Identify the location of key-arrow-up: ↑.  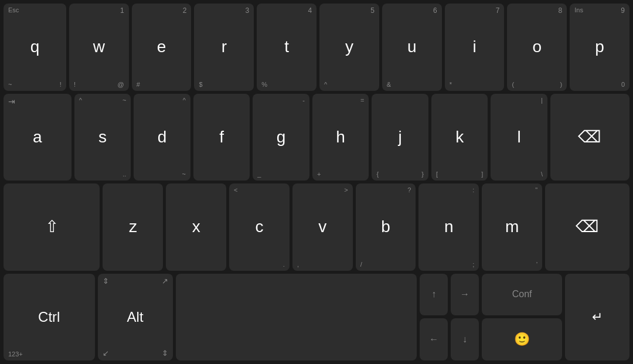
(434, 295).